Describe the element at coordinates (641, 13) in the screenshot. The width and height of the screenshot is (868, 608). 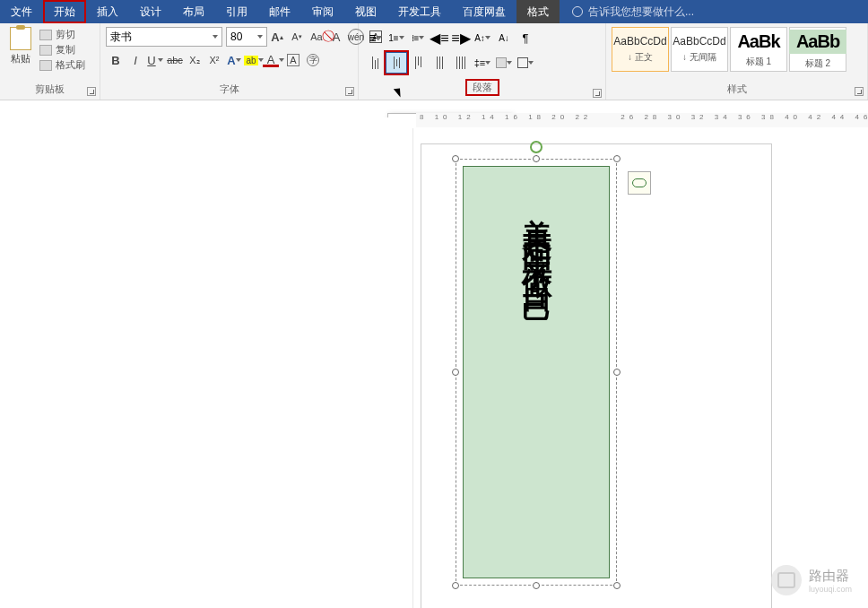
I see `tell-me-placeholder: 告诉我您想要做什么...` at that location.